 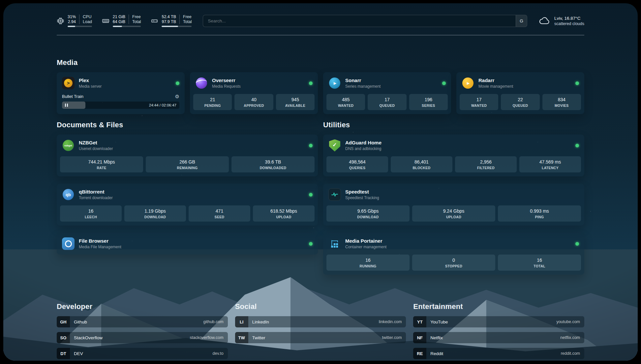 What do you see at coordinates (155, 214) in the screenshot?
I see `stat-download: 1.19 Gbps DOWNLOAD` at bounding box center [155, 214].